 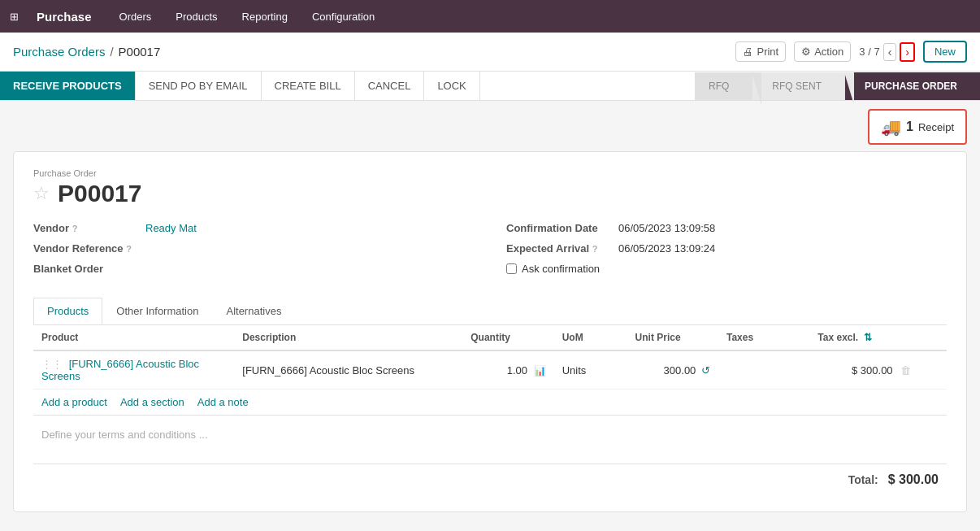 I want to click on terms-area: Define your terms and conditions ..., so click(x=490, y=439).